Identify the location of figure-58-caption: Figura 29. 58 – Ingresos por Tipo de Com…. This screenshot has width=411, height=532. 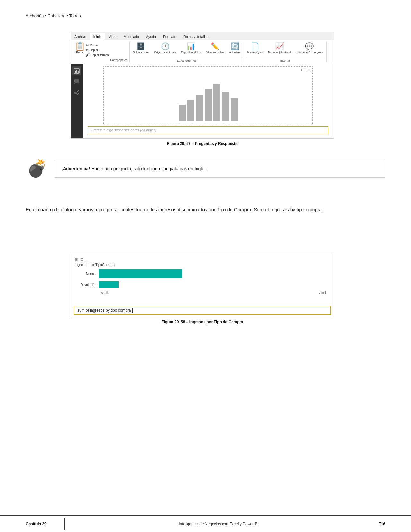
(202, 322).